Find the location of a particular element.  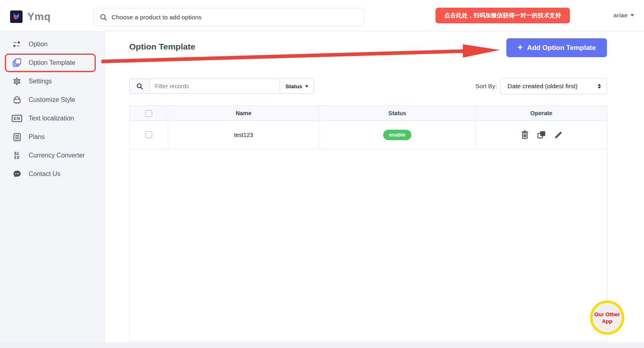

sidebar-item-label: Currency Converter is located at coordinates (57, 155).